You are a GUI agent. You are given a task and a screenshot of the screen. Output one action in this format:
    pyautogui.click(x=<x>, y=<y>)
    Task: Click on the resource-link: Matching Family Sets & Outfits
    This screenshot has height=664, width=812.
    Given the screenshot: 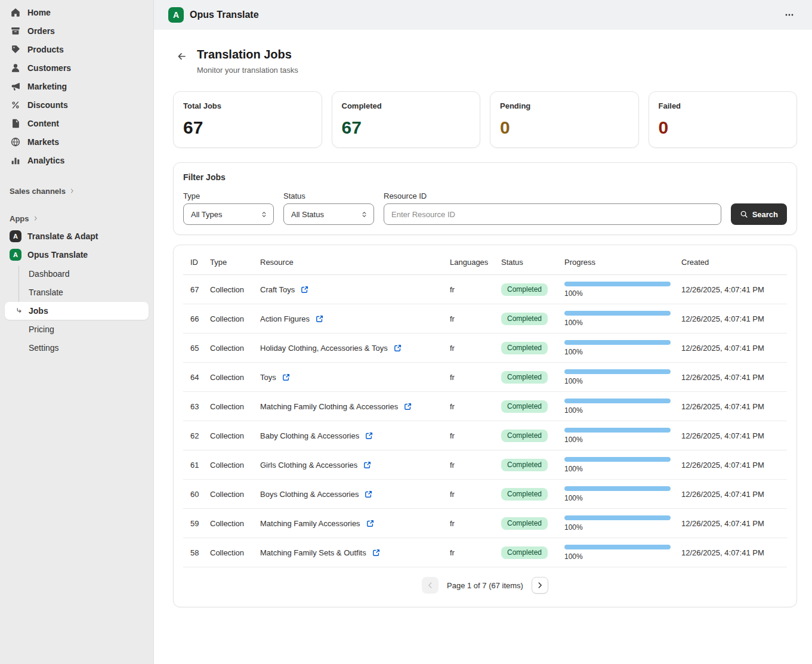 What is the action you would take?
    pyautogui.click(x=320, y=552)
    